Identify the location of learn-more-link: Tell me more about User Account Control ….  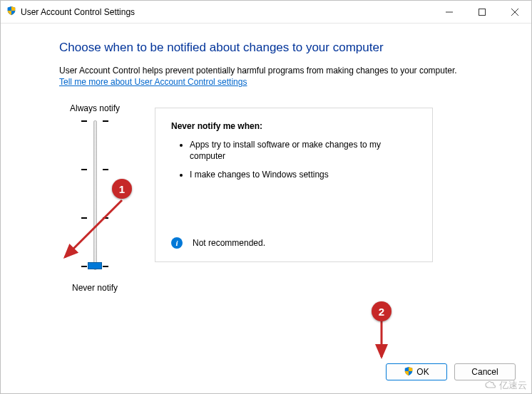
(153, 82).